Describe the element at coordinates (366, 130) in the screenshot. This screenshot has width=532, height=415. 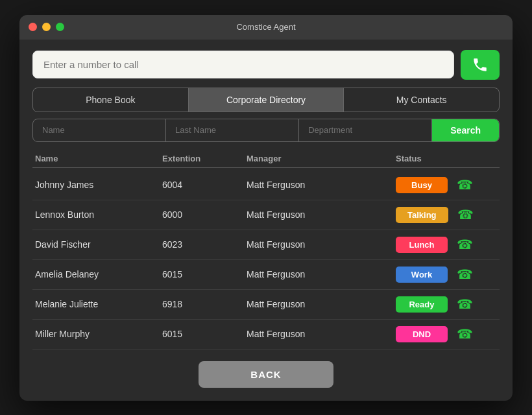
I see `department-search-input` at that location.